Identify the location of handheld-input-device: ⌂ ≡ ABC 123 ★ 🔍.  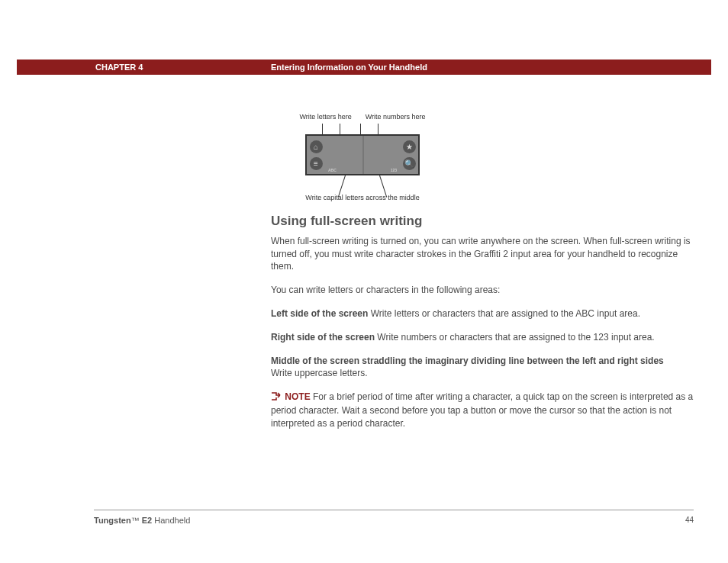
(362, 155).